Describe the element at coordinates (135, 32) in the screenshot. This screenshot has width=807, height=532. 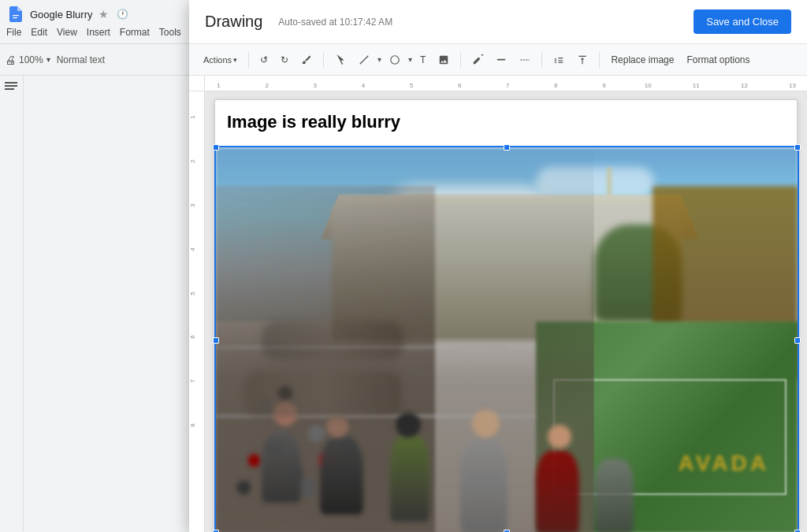
I see `menu-format: Format` at that location.